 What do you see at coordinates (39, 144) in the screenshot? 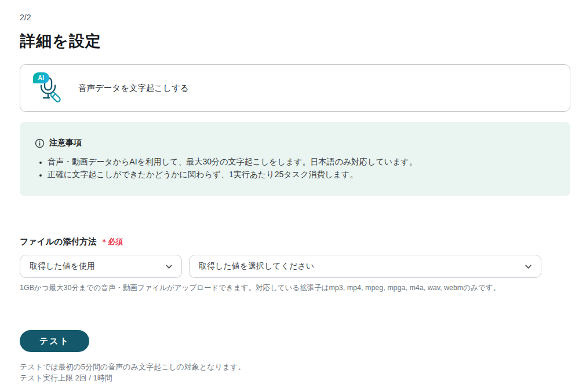
I see `info-icon` at bounding box center [39, 144].